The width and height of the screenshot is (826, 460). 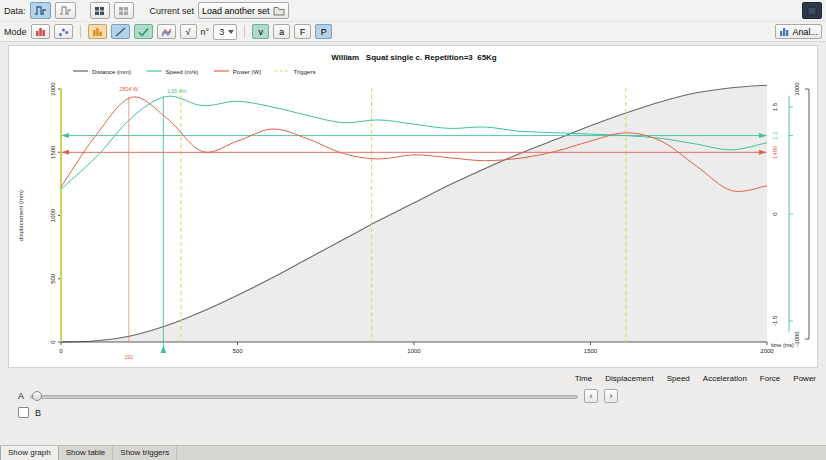 I want to click on data-toolbar: Data: Current set Load another set, so click(x=413, y=11).